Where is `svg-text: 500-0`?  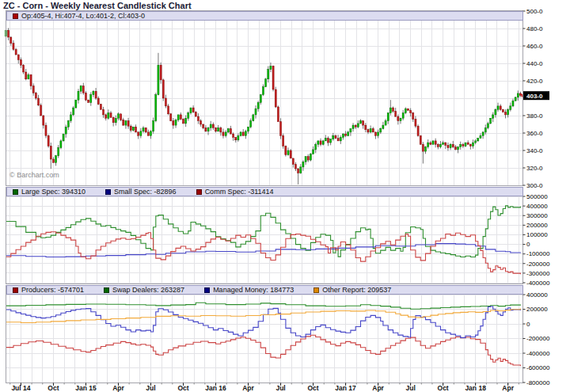
svg-text: 500-0 is located at coordinates (535, 11).